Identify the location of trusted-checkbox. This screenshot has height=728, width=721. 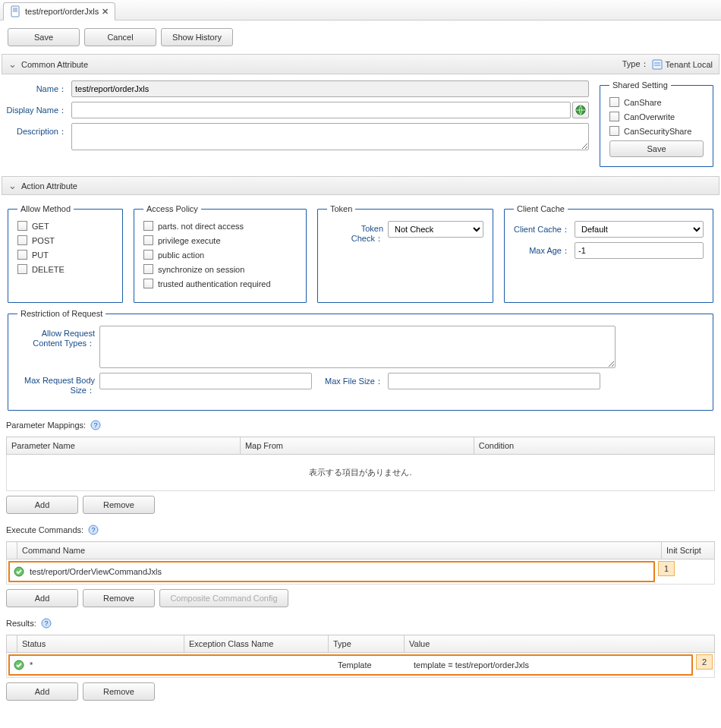
(149, 284).